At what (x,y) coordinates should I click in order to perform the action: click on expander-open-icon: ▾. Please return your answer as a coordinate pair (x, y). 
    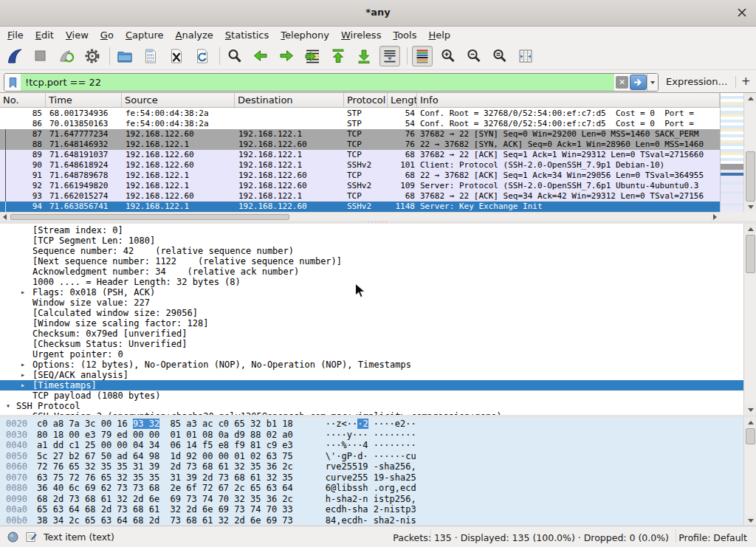
    Looking at the image, I should click on (8, 406).